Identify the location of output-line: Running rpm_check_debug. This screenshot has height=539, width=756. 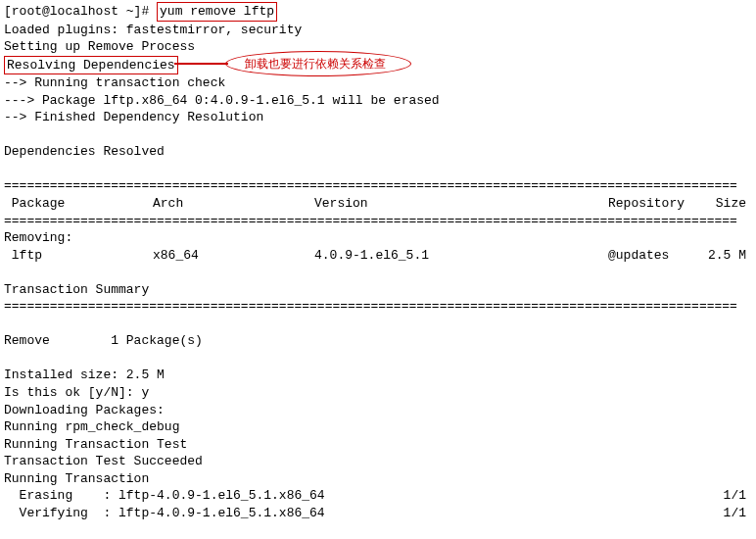
(378, 427).